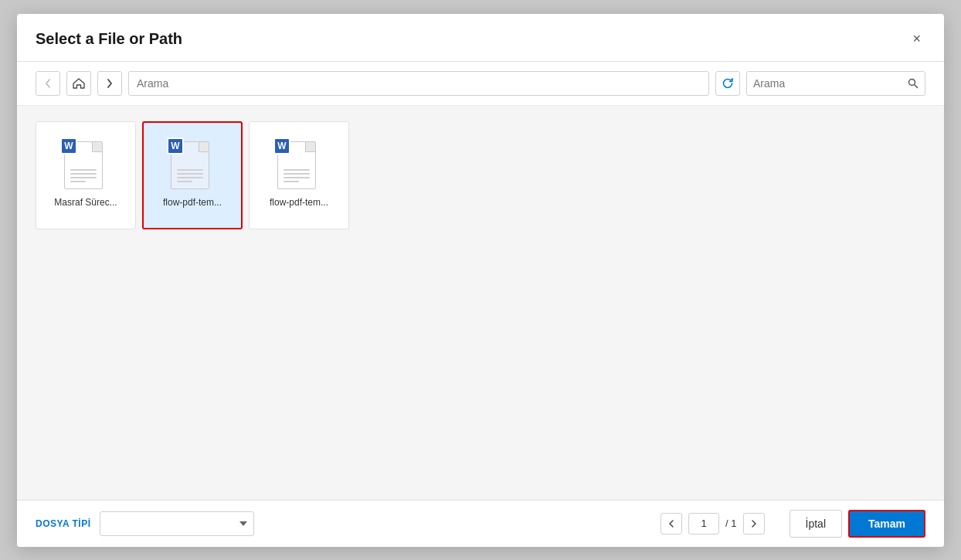 The height and width of the screenshot is (560, 961). I want to click on word-badge-1: W, so click(69, 146).